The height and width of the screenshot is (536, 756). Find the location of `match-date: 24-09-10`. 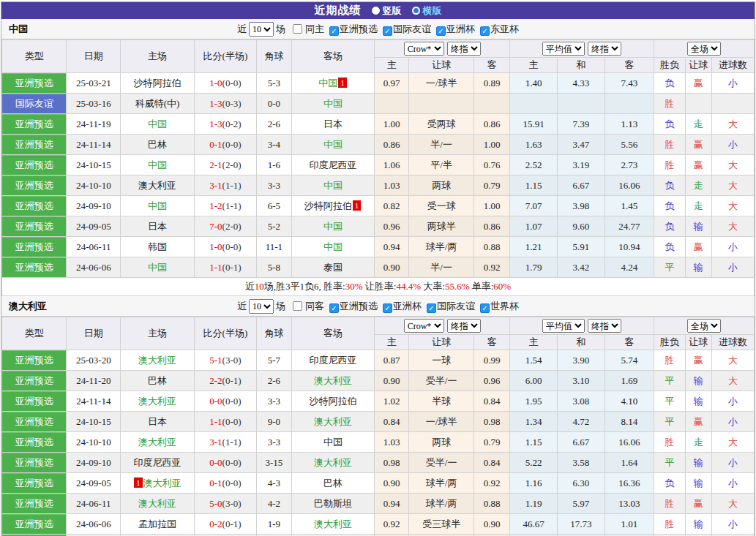

match-date: 24-09-10 is located at coordinates (94, 206).